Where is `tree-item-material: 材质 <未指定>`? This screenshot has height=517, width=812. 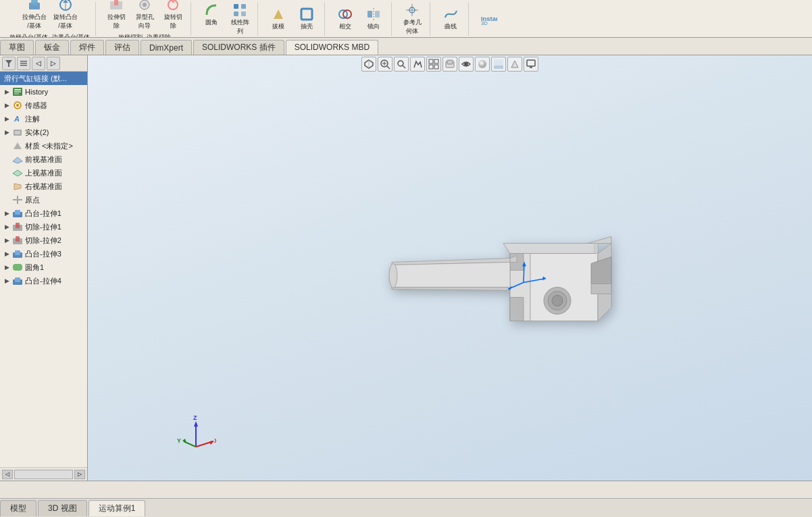
tree-item-material: 材质 <未指定> is located at coordinates (43, 146).